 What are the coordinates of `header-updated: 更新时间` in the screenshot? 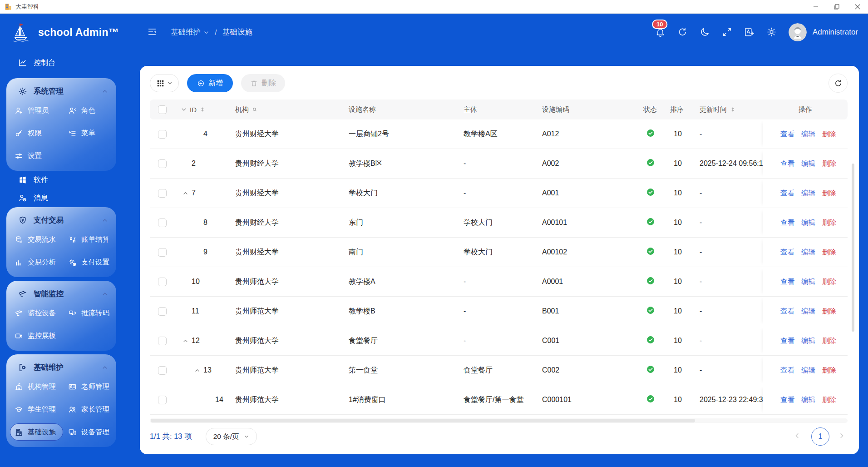 It's located at (728, 110).